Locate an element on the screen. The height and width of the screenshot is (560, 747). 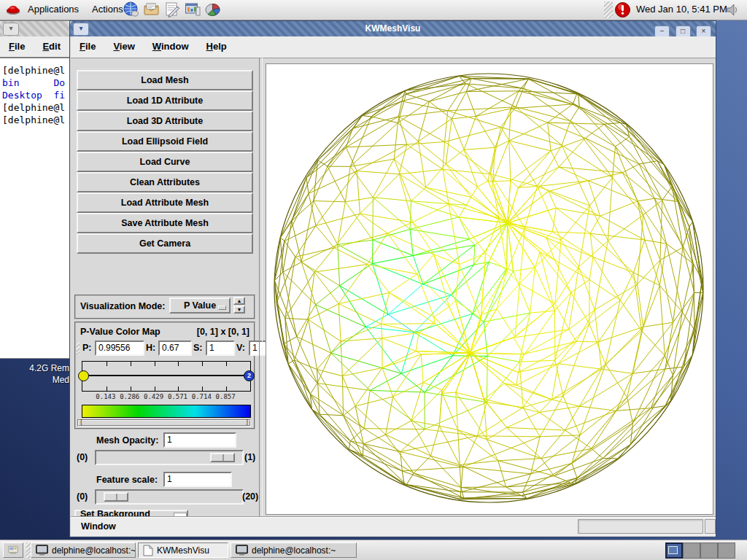
colormap-frame: P-Value Color Map[0, 1] x [0, 1]P:0.9955… is located at coordinates (165, 376).